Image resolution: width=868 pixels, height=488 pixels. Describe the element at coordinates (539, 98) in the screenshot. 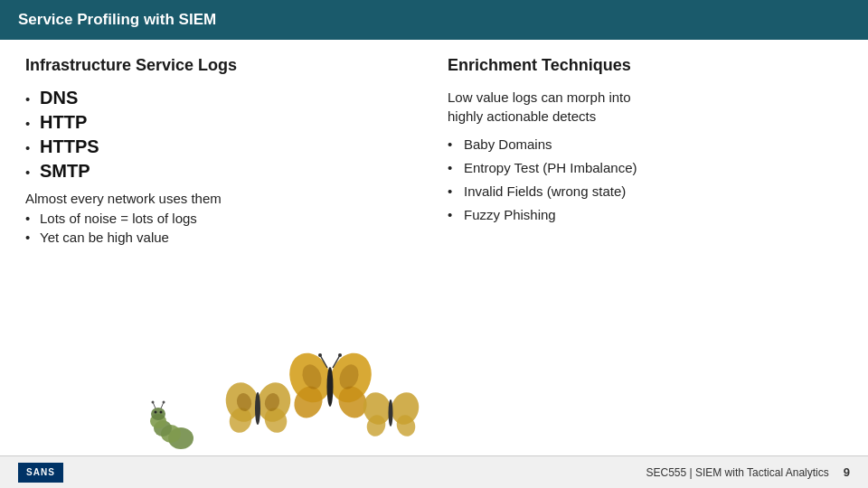

I see `intro-line1: Low value logs can morph into` at that location.